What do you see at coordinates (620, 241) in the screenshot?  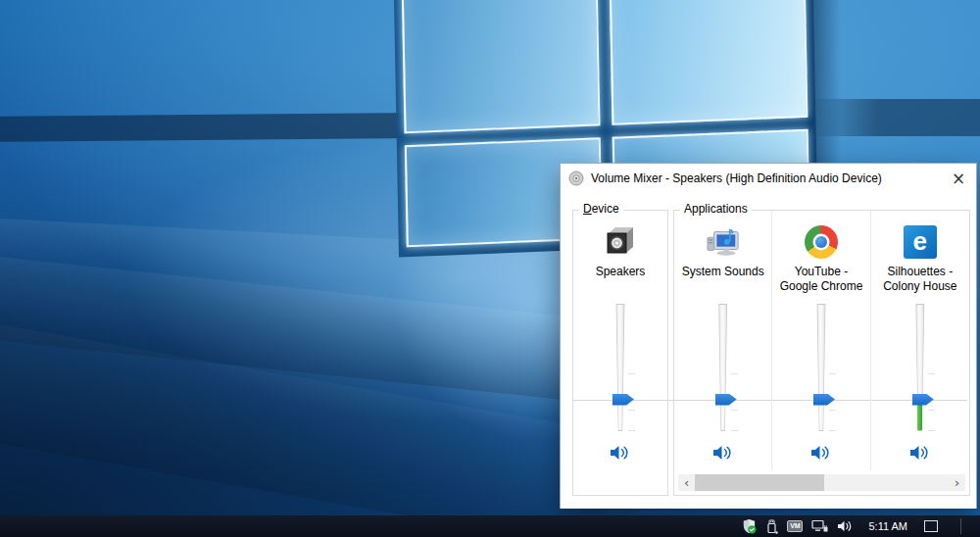 I see `speakers-device-icon` at bounding box center [620, 241].